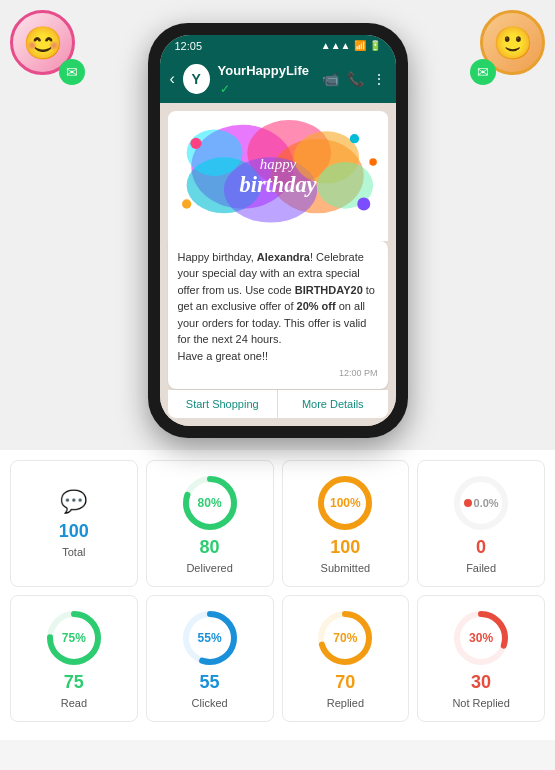 Image resolution: width=555 pixels, height=770 pixels. I want to click on back-icon: ‹, so click(172, 79).